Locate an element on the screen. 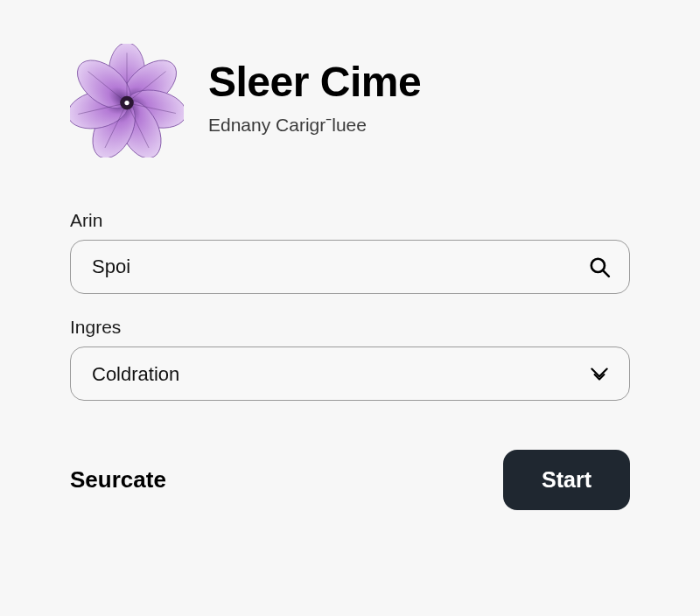 This screenshot has width=700, height=616. footer: Seurcate Start is located at coordinates (350, 480).